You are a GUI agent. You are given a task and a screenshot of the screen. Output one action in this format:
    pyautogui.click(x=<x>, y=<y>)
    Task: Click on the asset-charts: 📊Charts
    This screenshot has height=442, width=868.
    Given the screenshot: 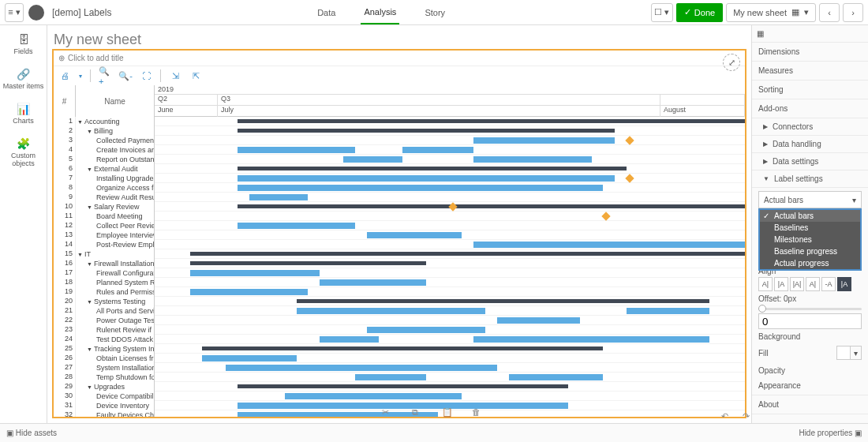 What is the action you would take?
    pyautogui.click(x=24, y=115)
    